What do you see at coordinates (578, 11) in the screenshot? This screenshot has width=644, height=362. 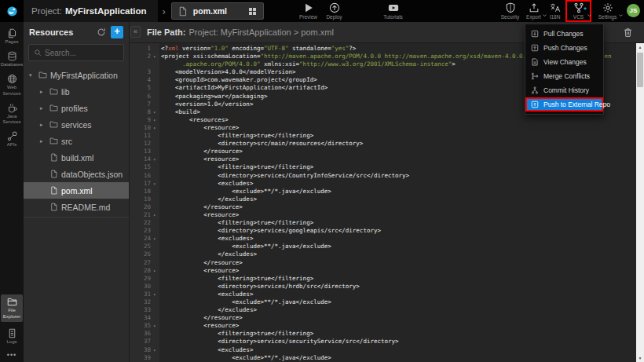 I see `tool-vcs-button: VCS` at bounding box center [578, 11].